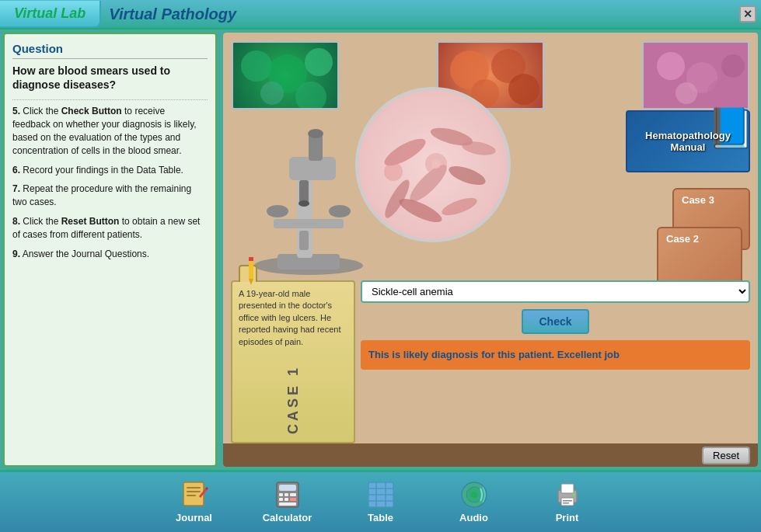 Image resolution: width=761 pixels, height=532 pixels. What do you see at coordinates (490, 455) in the screenshot?
I see `reset-bar: Reset` at bounding box center [490, 455].